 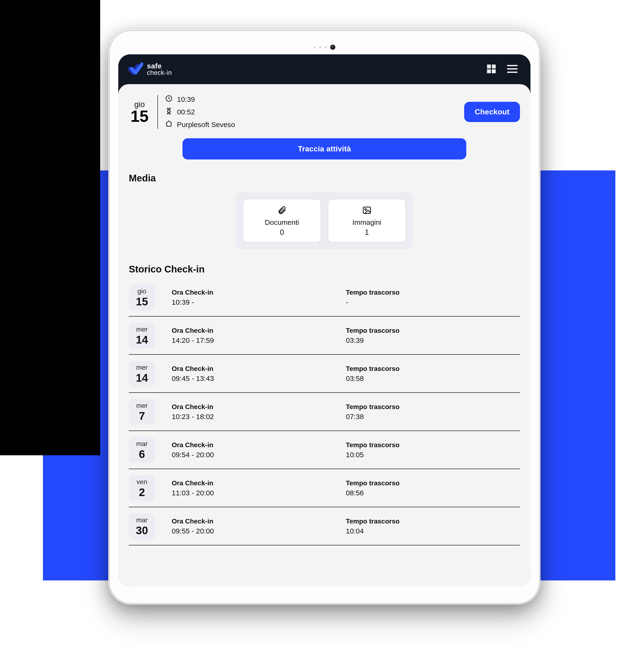 What do you see at coordinates (169, 99) in the screenshot?
I see `clock-icon` at bounding box center [169, 99].